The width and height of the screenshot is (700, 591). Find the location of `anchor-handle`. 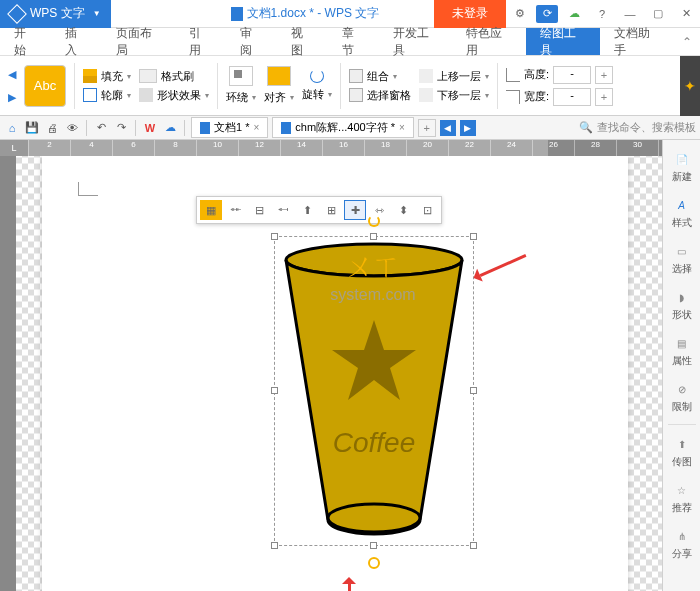

anchor-handle is located at coordinates (374, 563).